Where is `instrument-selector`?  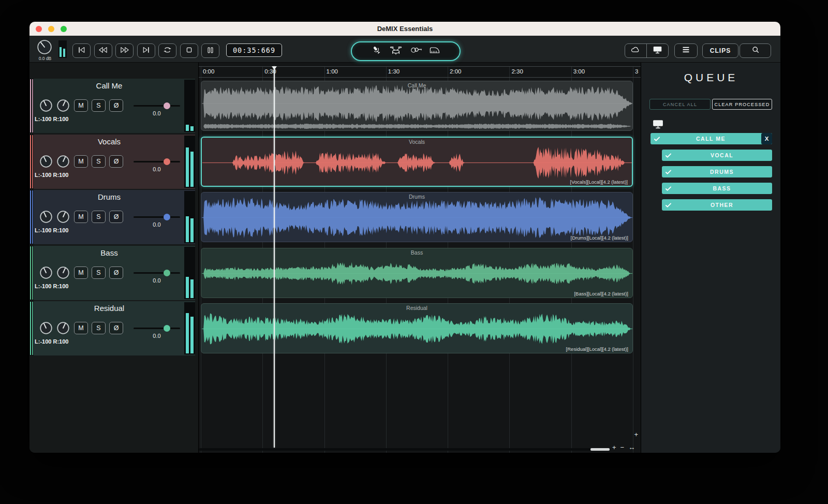 instrument-selector is located at coordinates (406, 51).